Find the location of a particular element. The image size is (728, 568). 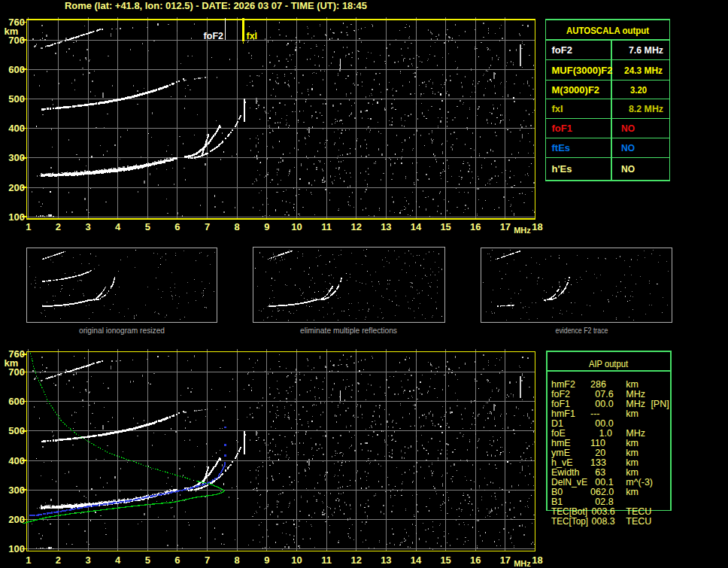

svg-text: 110 is located at coordinates (598, 443).